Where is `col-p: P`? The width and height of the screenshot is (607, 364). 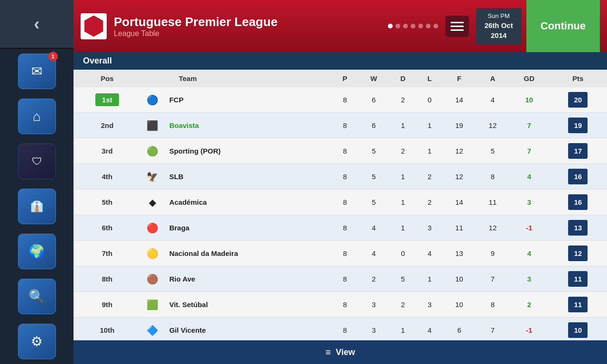 col-p: P is located at coordinates (345, 79).